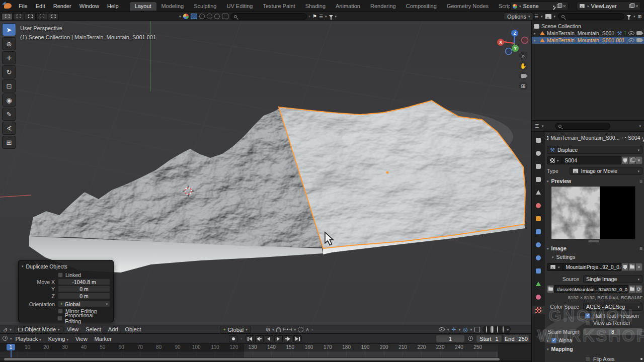 This screenshot has height=362, width=644. What do you see at coordinates (538, 244) in the screenshot?
I see `particles-tab-icon` at bounding box center [538, 244].